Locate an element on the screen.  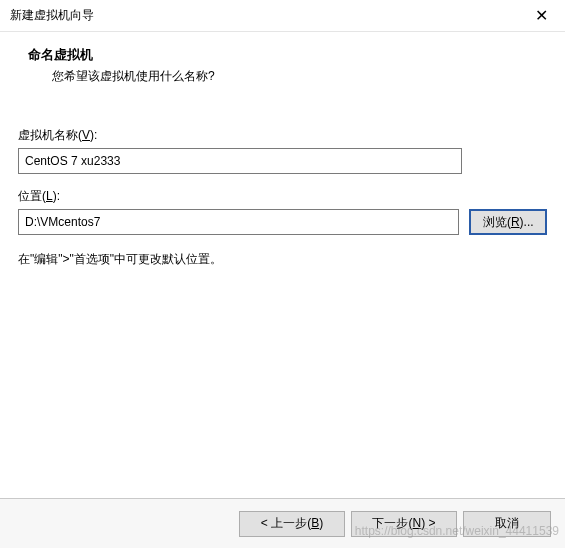
next-button: 下一步(N) > is located at coordinates (404, 524).